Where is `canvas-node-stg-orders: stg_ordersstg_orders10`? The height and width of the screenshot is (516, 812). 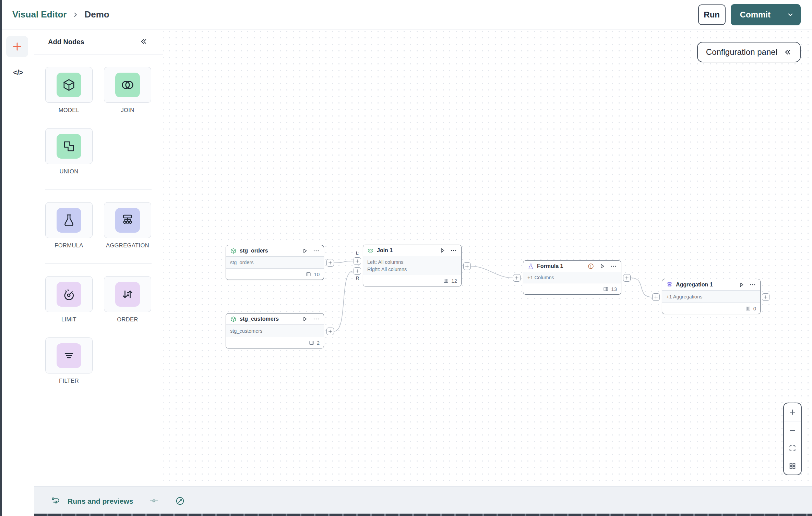 canvas-node-stg-orders: stg_ordersstg_orders10 is located at coordinates (275, 262).